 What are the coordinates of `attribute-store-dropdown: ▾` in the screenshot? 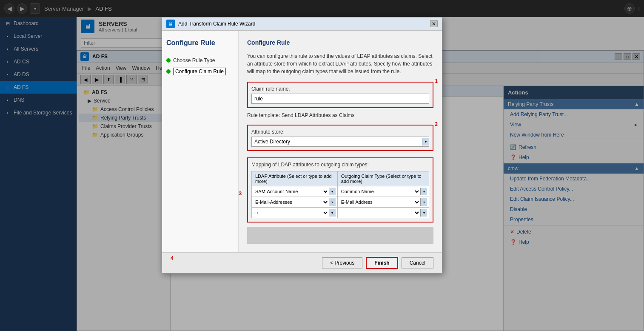 It's located at (425, 142).